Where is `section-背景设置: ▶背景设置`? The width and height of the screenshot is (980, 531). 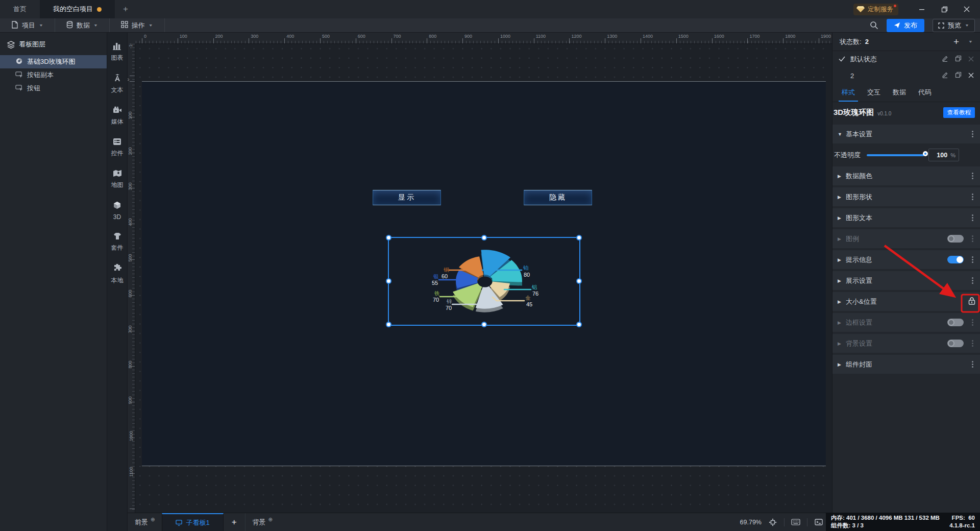
section-背景设置: ▶背景设置 is located at coordinates (906, 343).